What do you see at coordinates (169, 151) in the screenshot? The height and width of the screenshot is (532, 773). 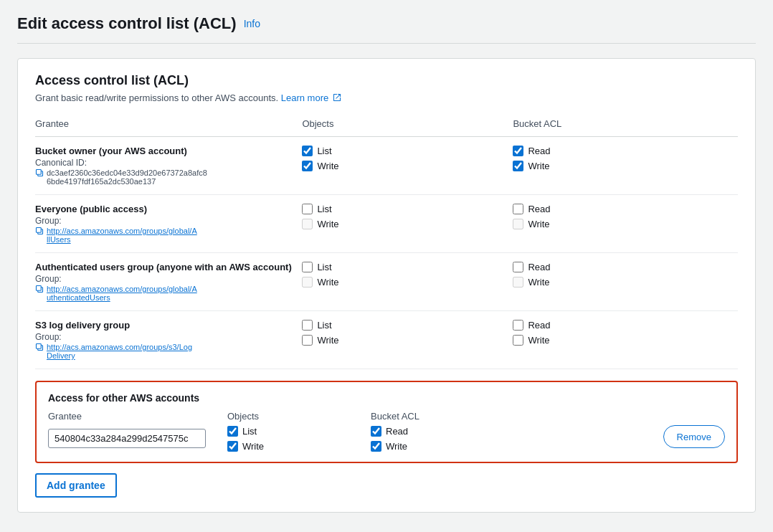 I see `grantee-name: Bucket owner (your AWS account)` at bounding box center [169, 151].